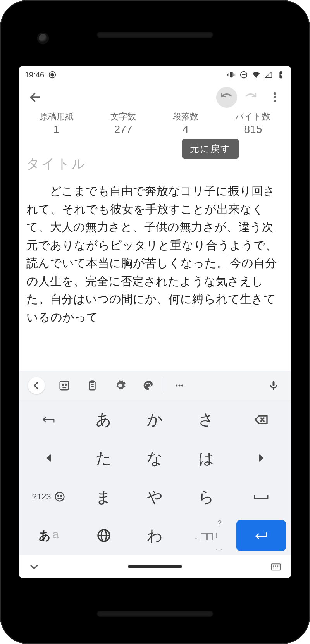 The width and height of the screenshot is (310, 644). Describe the element at coordinates (253, 129) in the screenshot. I see `stat-value: 815` at that location.